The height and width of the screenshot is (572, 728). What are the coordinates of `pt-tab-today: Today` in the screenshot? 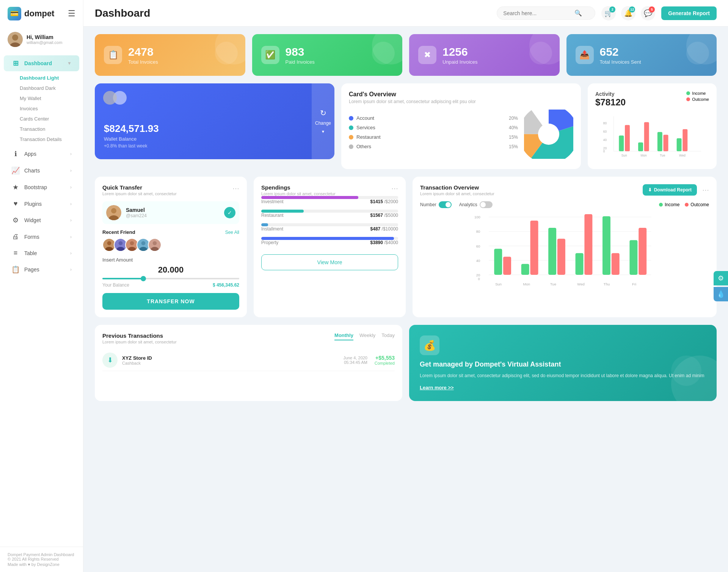 It's located at (388, 337).